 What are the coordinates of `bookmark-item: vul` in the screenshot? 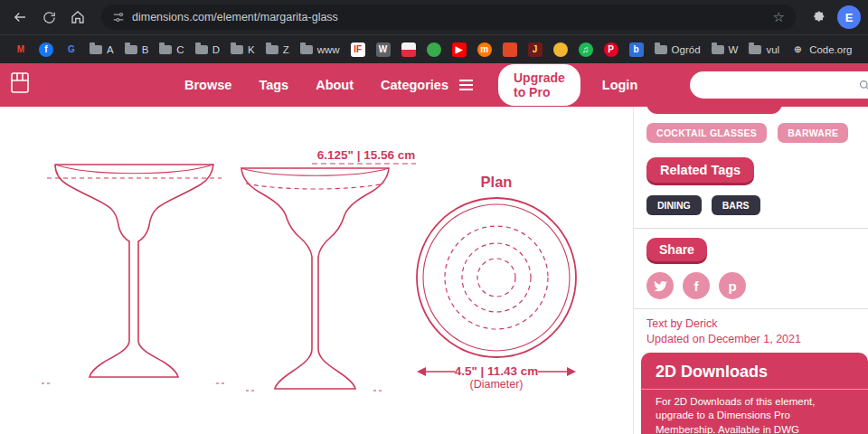 It's located at (764, 50).